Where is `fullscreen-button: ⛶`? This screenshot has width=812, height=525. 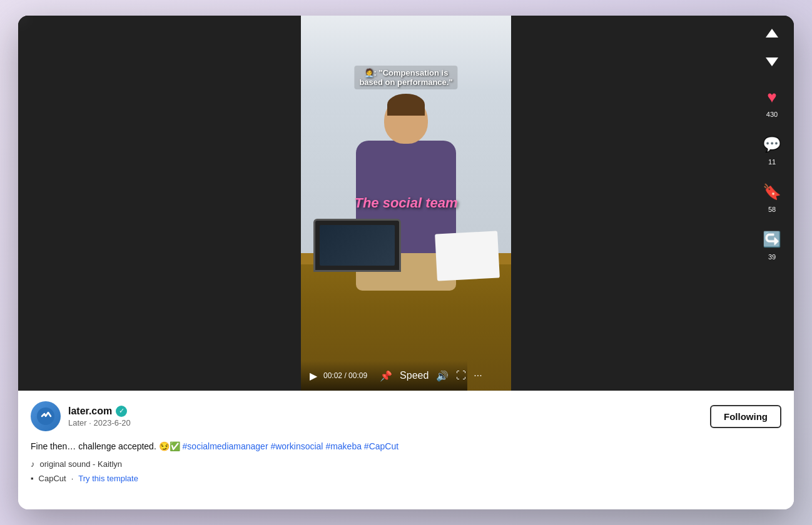
fullscreen-button: ⛶ is located at coordinates (461, 376).